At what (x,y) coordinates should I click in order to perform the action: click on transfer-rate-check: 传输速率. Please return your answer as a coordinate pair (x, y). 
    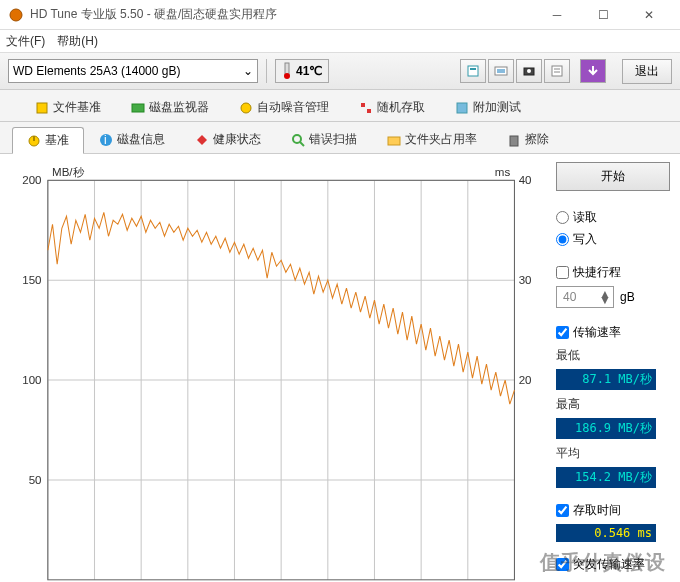
    Looking at the image, I should click on (613, 332).